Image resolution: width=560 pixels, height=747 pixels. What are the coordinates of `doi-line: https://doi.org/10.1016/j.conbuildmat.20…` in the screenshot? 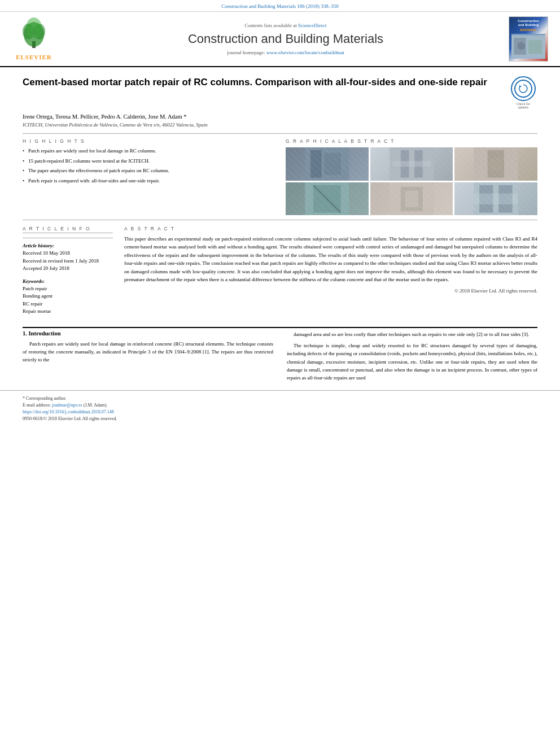 It's located at (280, 412).